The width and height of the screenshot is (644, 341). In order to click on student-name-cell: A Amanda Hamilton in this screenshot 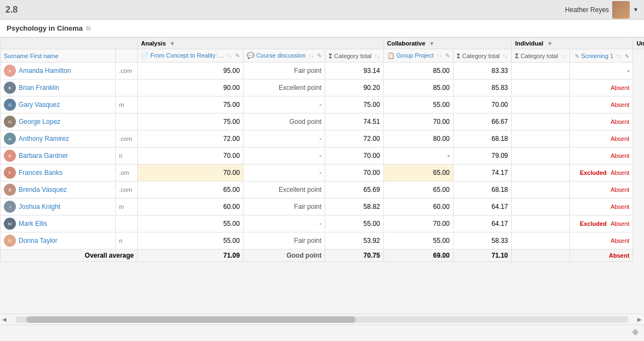, I will do `click(58, 71)`.